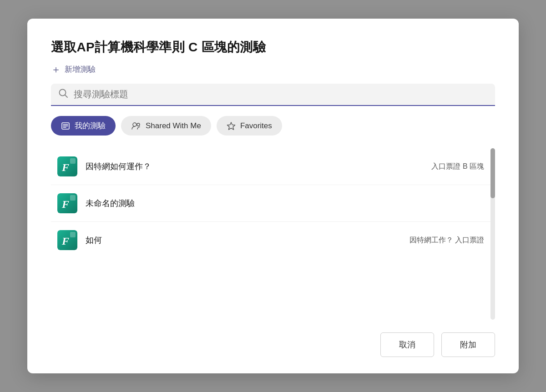 Image resolution: width=546 pixels, height=392 pixels. Describe the element at coordinates (493, 173) in the screenshot. I see `scrollbar-thumb` at that location.